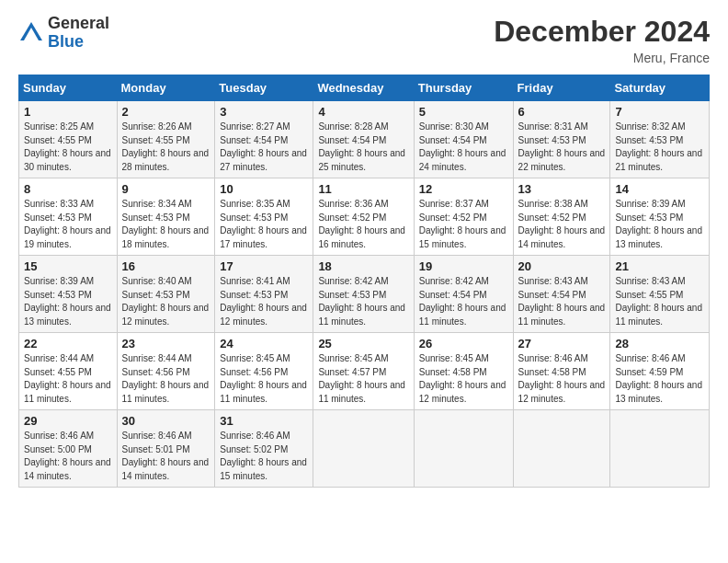  I want to click on col-wednesday: Wednesday, so click(364, 88).